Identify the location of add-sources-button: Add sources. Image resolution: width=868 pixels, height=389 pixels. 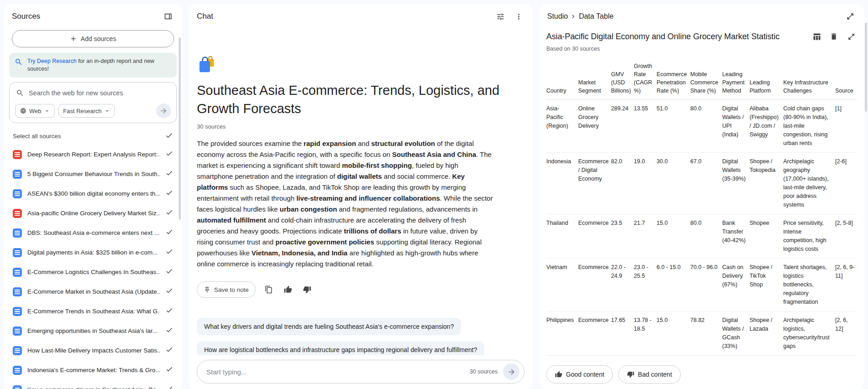
(93, 39).